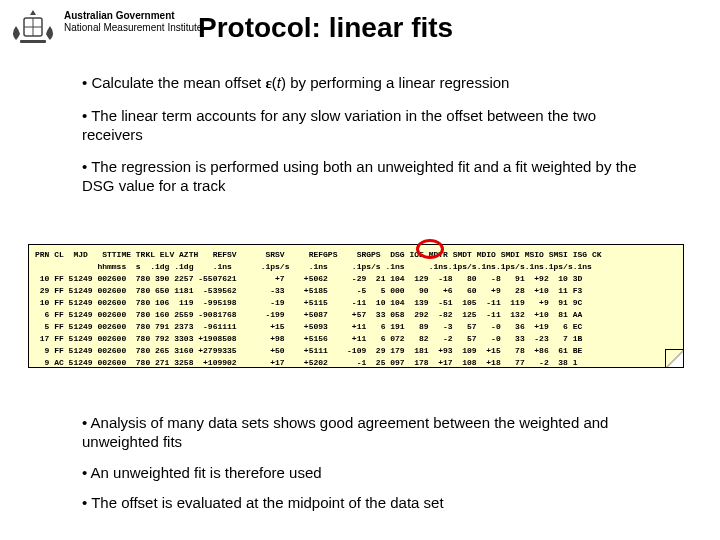 The width and height of the screenshot is (720, 540). I want to click on page-title: Protocol: linear fits, so click(326, 28).